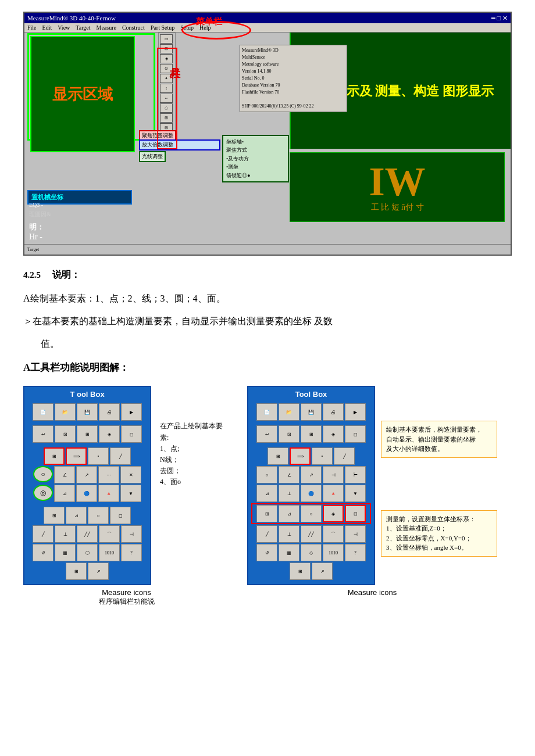 The height and width of the screenshot is (756, 535). I want to click on rtb-v2: ⊥, so click(289, 534).